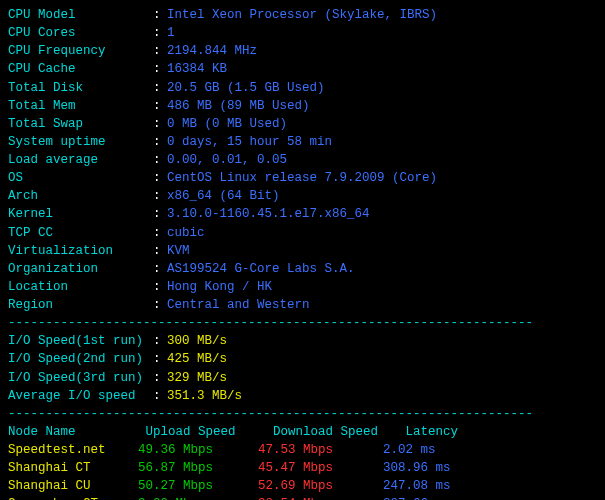 This screenshot has height=500, width=605. I want to click on speed-row: Guangzhou CT3.00 Mbps30.54 Mbps207.66 ms, so click(302, 498).